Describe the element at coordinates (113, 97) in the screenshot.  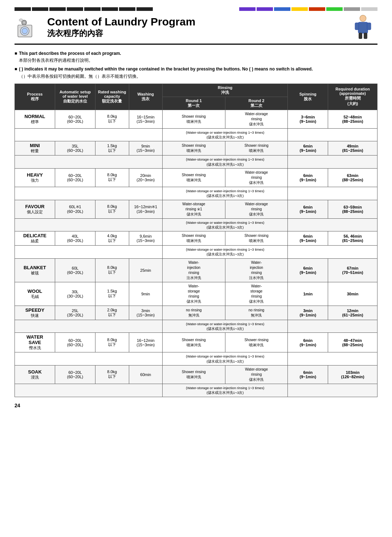
I see `header-rated: Rated washingcapacity額定洗衣量` at that location.